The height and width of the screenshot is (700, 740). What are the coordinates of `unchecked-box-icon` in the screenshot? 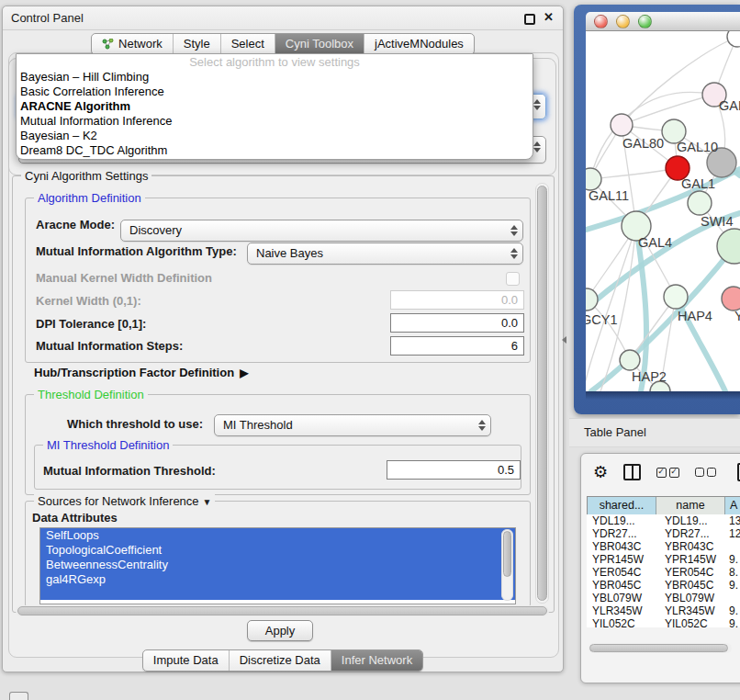 It's located at (712, 472).